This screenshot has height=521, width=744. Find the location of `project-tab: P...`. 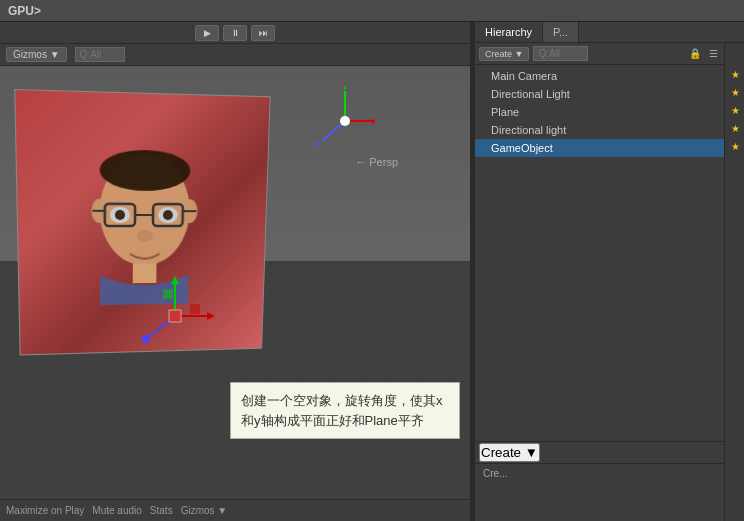

project-tab: P... is located at coordinates (561, 32).